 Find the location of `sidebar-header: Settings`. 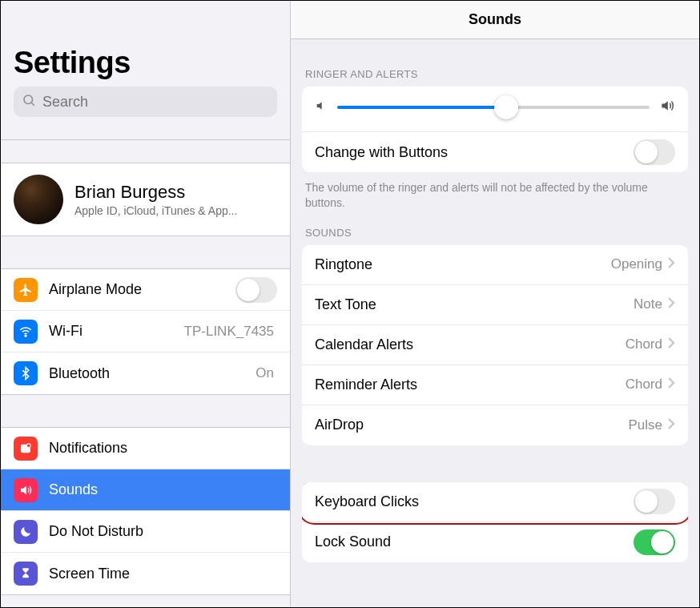

sidebar-header: Settings is located at coordinates (146, 62).